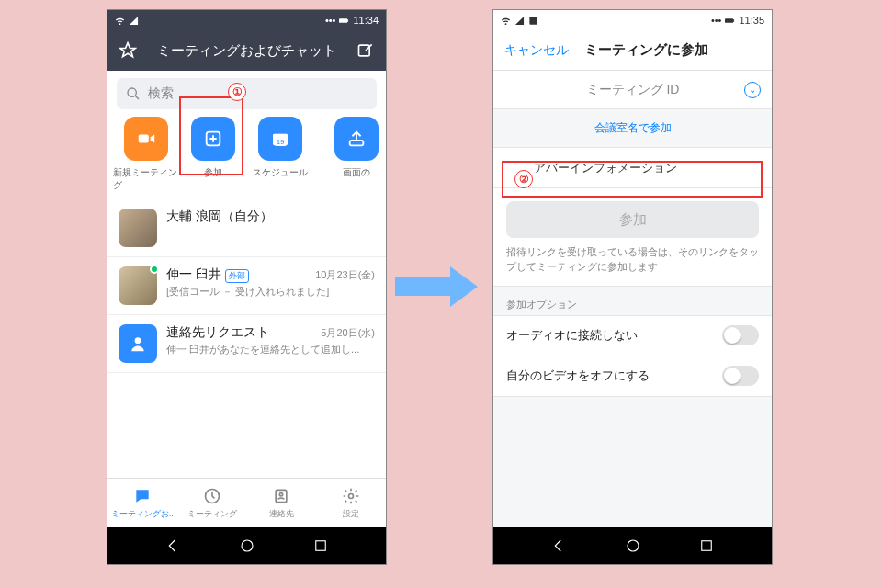  I want to click on status-dots: •••, so click(717, 20).